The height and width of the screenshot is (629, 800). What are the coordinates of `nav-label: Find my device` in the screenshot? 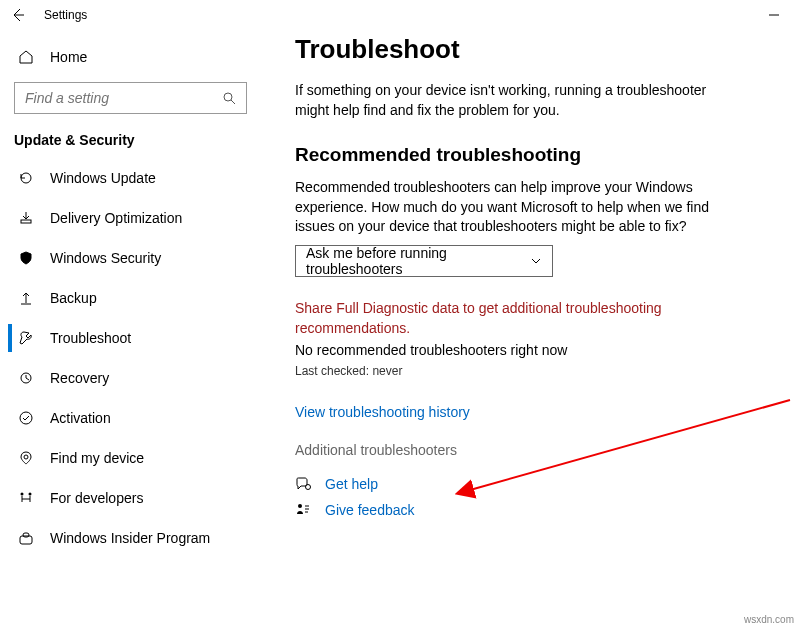 It's located at (97, 458).